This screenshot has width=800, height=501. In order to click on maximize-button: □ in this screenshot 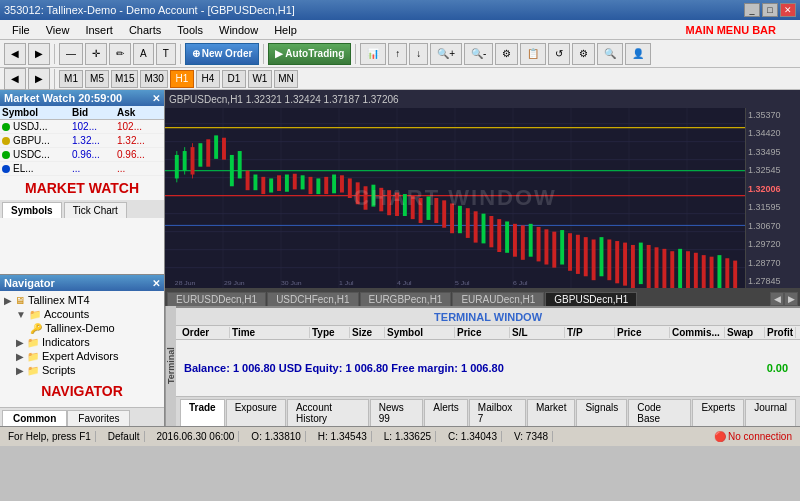, I will do `click(770, 10)`.